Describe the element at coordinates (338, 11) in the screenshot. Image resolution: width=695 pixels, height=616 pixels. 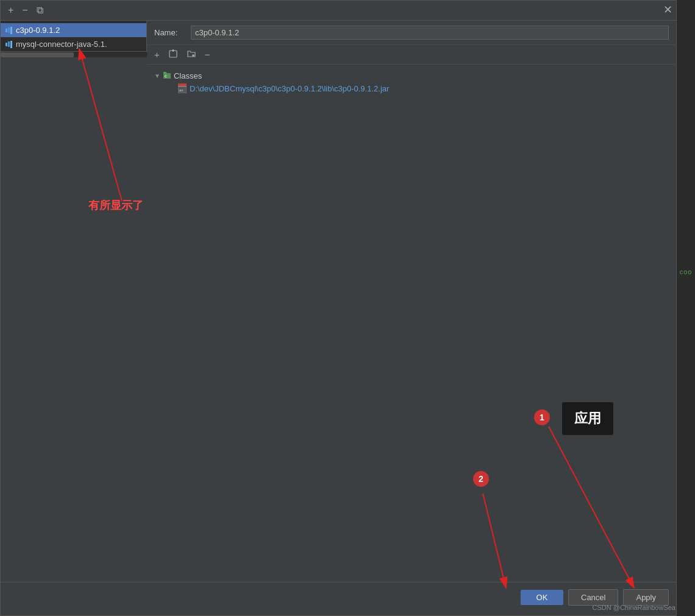
I see `toolbar: + − ⧉` at that location.